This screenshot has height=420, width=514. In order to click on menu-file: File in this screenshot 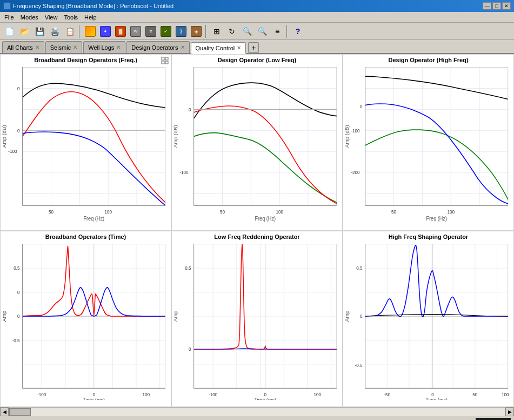, I will do `click(9, 17)`.